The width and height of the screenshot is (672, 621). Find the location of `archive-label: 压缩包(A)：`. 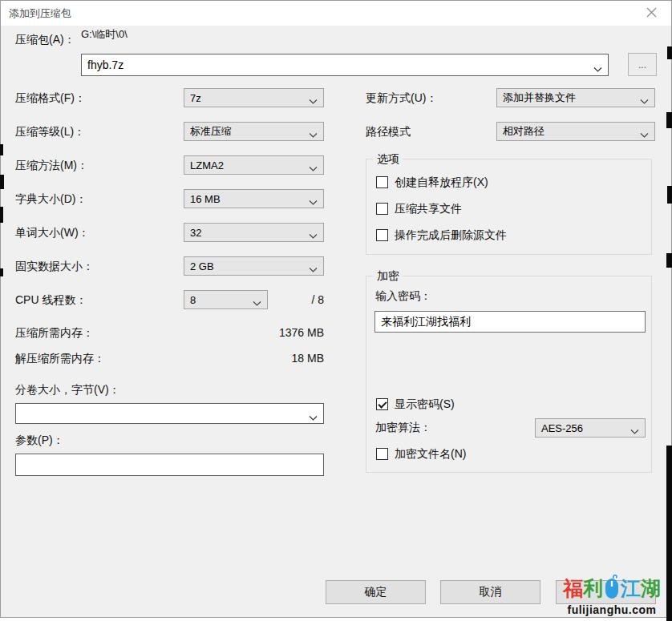

archive-label: 压缩包(A)： is located at coordinates (45, 40).